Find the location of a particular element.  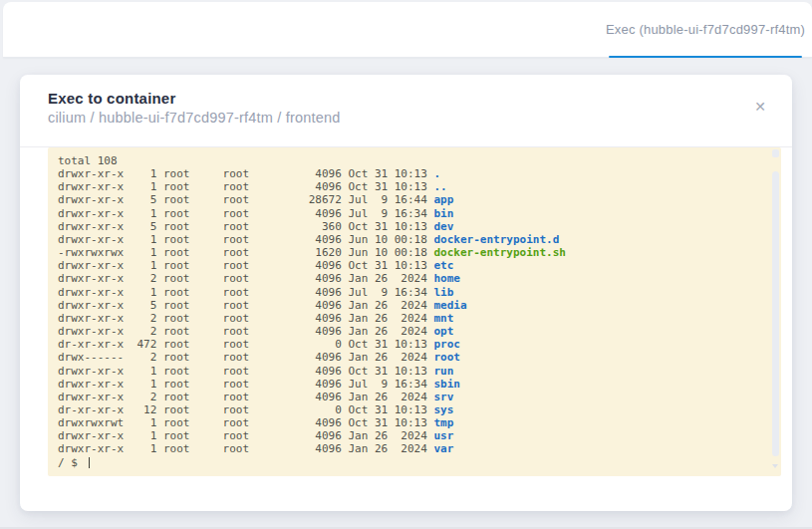

ls-entry-name: .. is located at coordinates (440, 187).